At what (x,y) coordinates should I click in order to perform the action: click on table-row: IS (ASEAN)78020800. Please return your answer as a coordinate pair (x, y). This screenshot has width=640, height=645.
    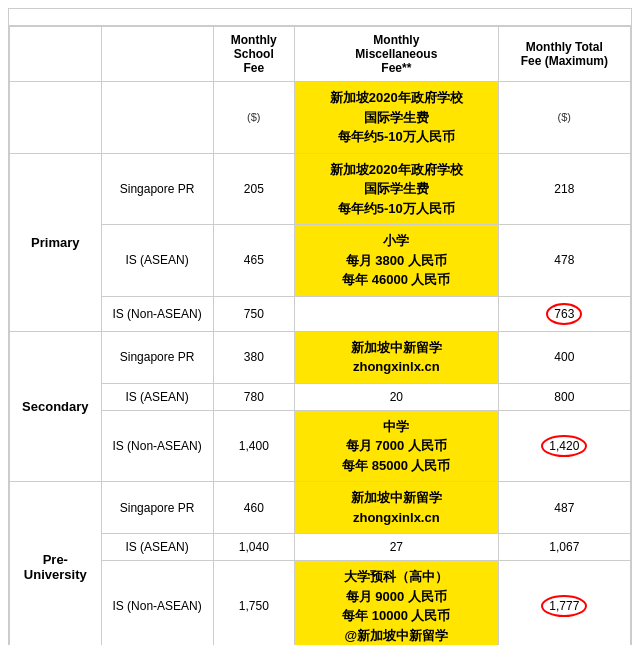
    Looking at the image, I should click on (320, 396).